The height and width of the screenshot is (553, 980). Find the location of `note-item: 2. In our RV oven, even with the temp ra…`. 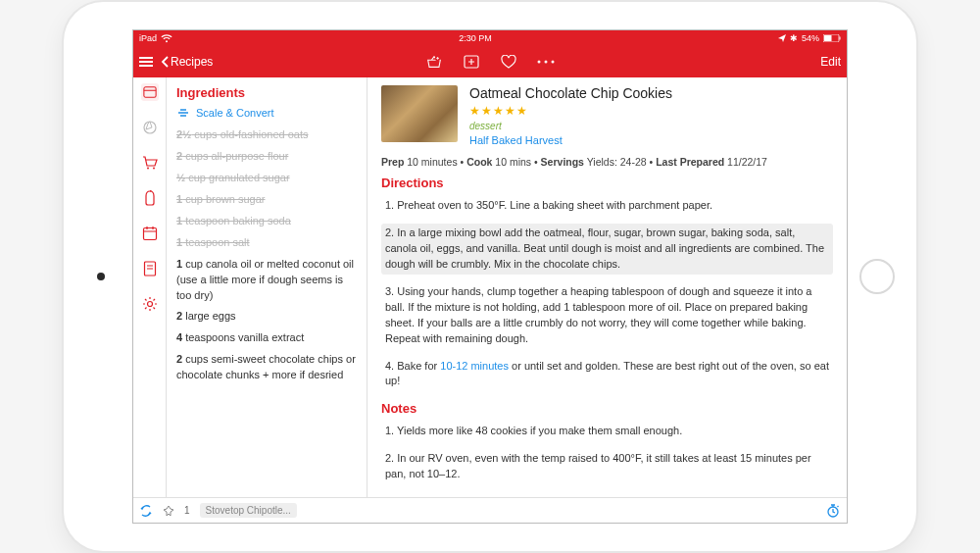

note-item: 2. In our RV oven, even with the temp ra… is located at coordinates (608, 467).